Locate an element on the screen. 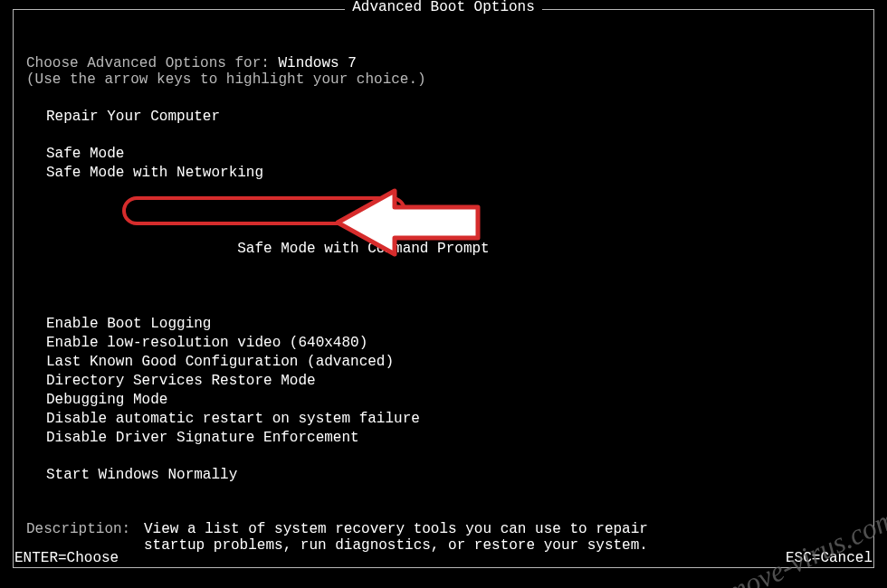  option-dsrm: Directory Services Restore Mode is located at coordinates (453, 382).